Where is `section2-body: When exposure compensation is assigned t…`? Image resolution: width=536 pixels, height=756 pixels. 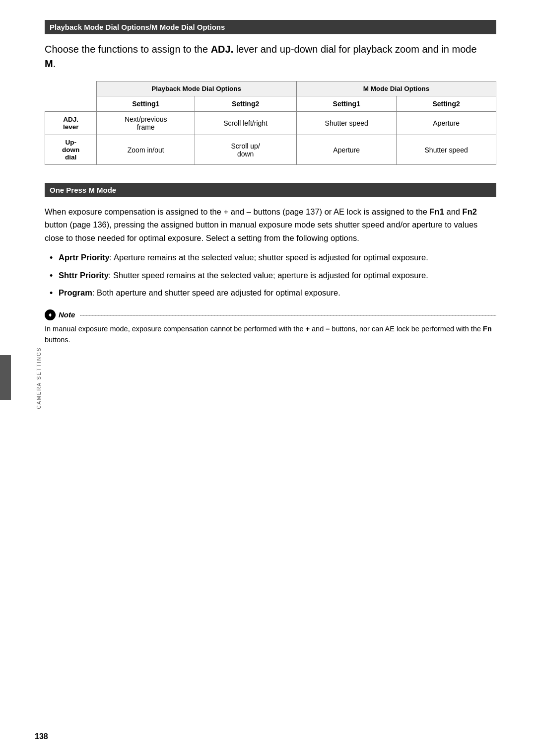
section2-body: When exposure compensation is assigned t… is located at coordinates (270, 225).